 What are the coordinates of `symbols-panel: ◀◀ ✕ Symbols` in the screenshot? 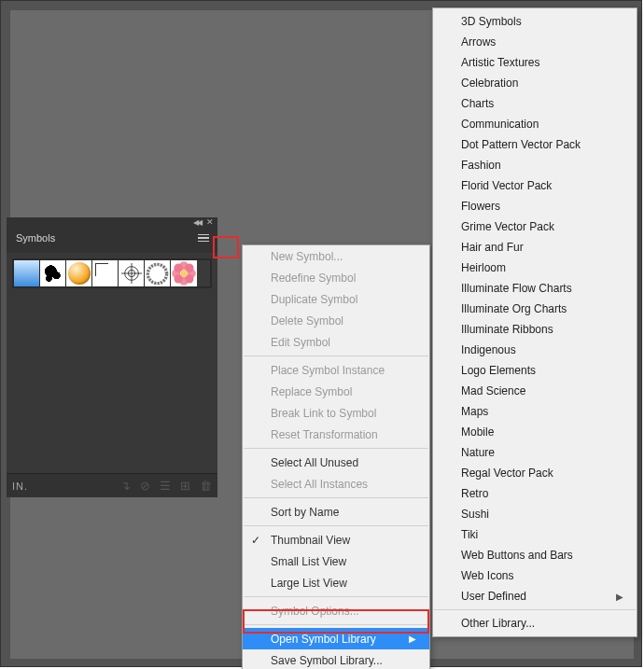 It's located at (112, 357).